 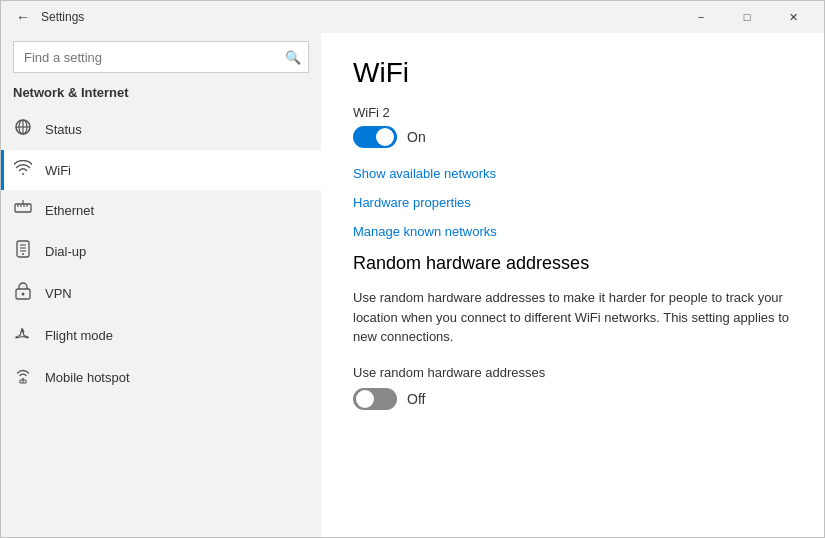 What do you see at coordinates (66, 252) in the screenshot?
I see `sidebar-item-dialup-label: Dial-up` at bounding box center [66, 252].